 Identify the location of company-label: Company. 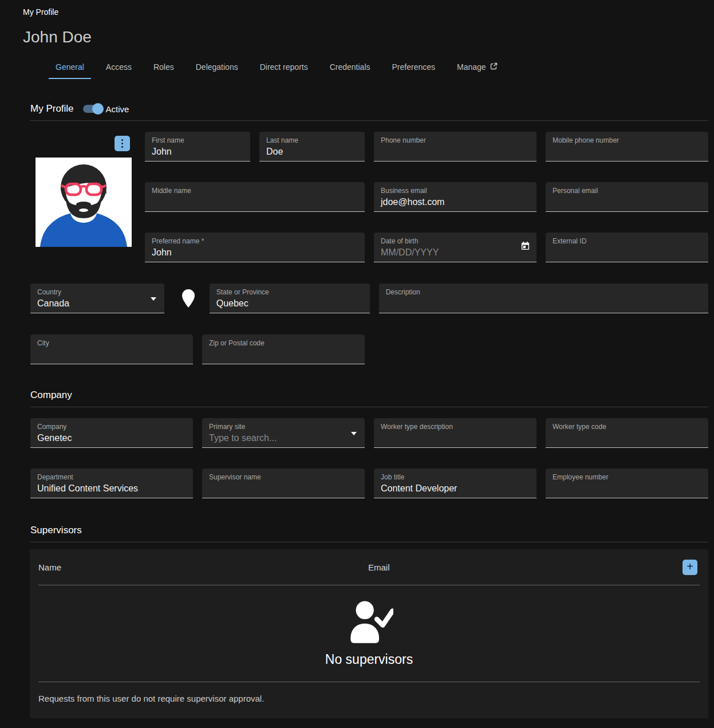
(112, 427).